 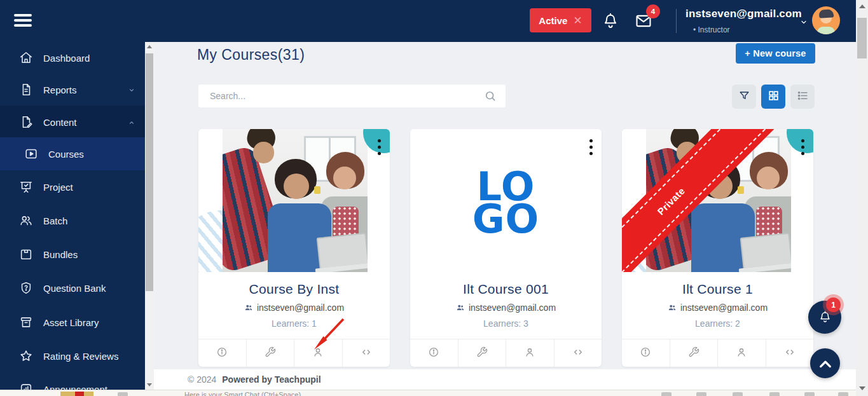 I want to click on sidebar-item-dashboard: Dashboard, so click(x=72, y=58).